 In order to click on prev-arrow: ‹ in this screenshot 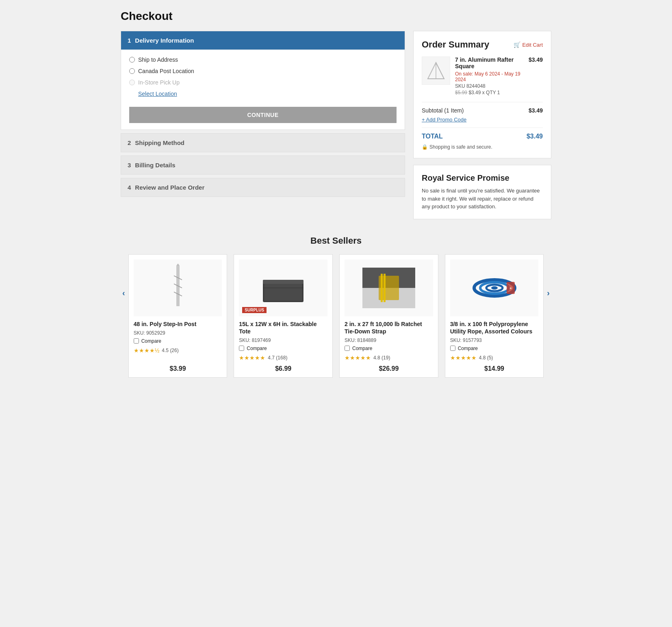, I will do `click(124, 293)`.